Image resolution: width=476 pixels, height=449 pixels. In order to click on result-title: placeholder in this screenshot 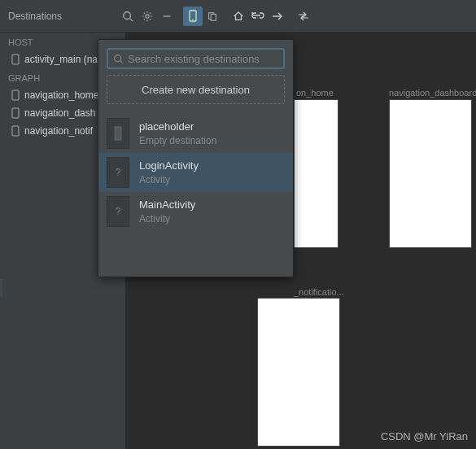, I will do `click(177, 127)`.